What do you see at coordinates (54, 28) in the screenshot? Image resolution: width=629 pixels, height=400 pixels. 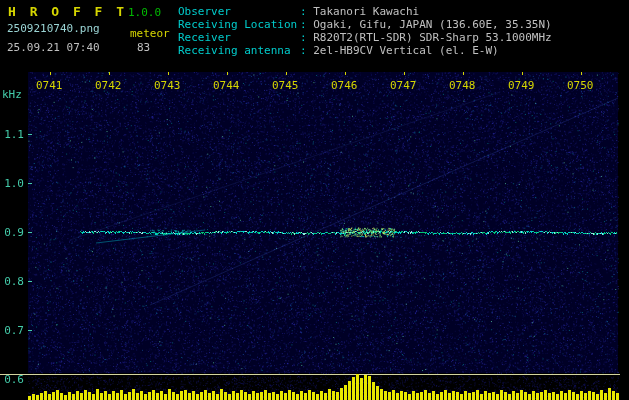 I see `output-filename: 2509210740.png` at bounding box center [54, 28].